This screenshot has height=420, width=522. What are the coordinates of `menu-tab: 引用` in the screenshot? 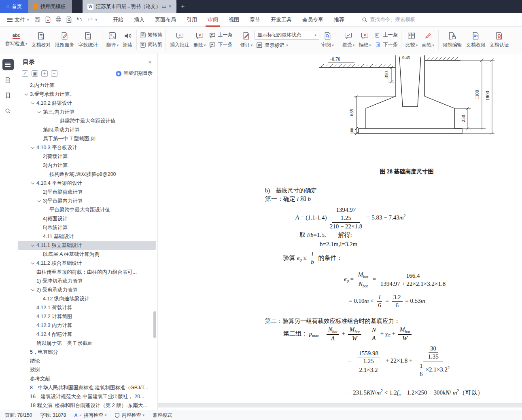 It's located at (192, 20).